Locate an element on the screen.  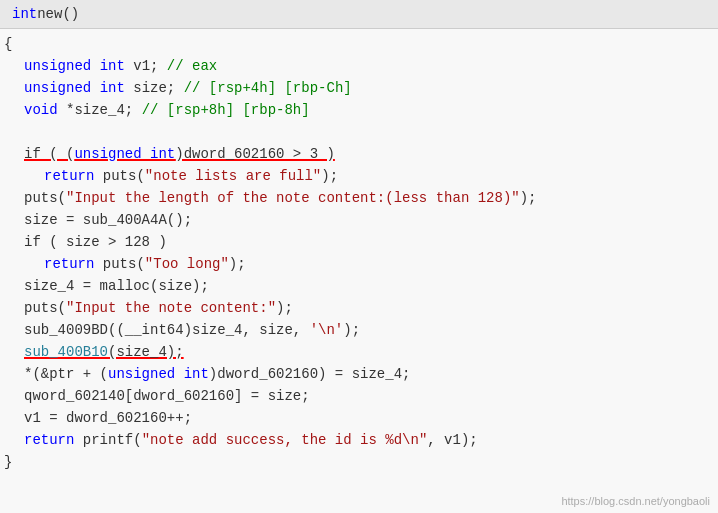
open-brace: { is located at coordinates (359, 44).